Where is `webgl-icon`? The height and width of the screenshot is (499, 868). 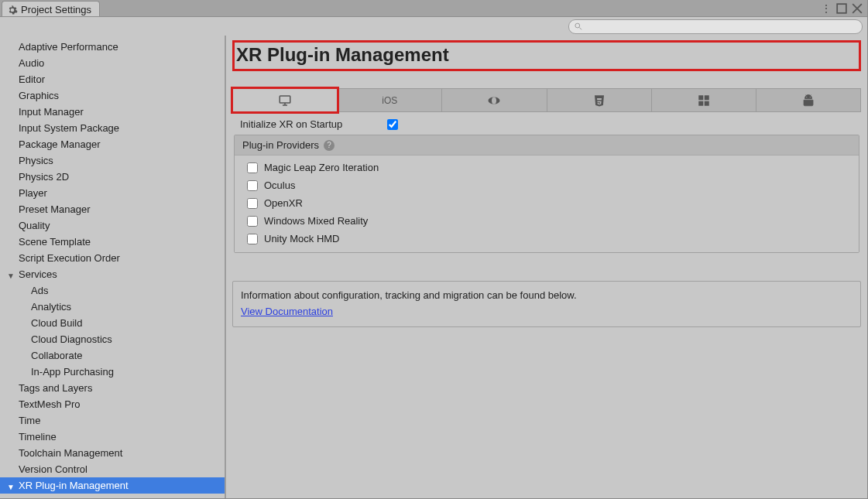 webgl-icon is located at coordinates (494, 101).